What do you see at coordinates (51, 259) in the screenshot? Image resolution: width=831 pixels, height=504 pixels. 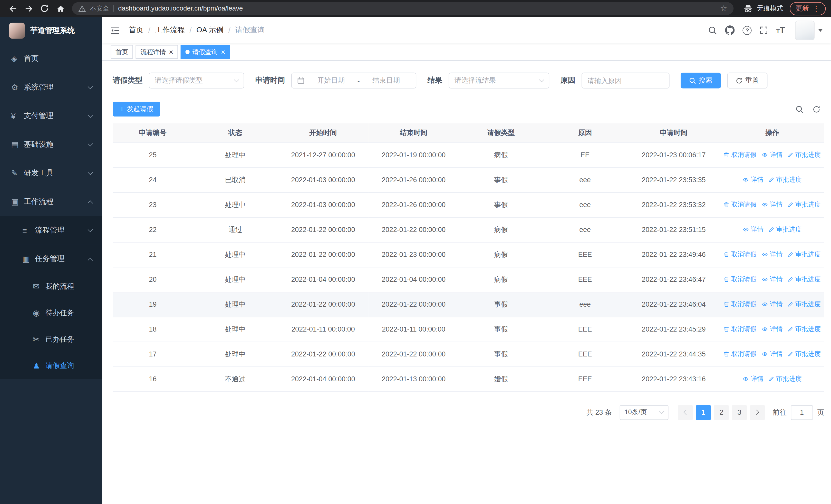 I see `sidebar-item-task-management: ▥任务管理` at bounding box center [51, 259].